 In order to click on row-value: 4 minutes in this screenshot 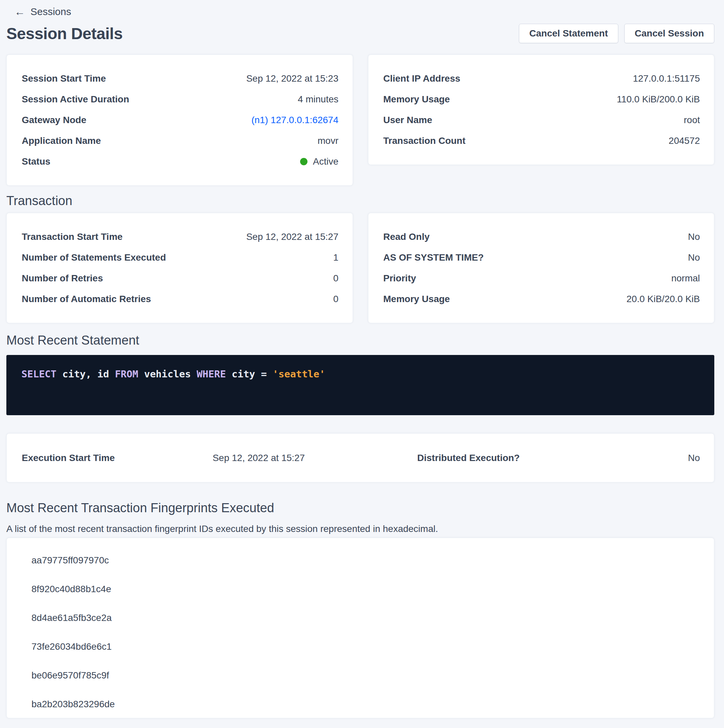, I will do `click(318, 99)`.